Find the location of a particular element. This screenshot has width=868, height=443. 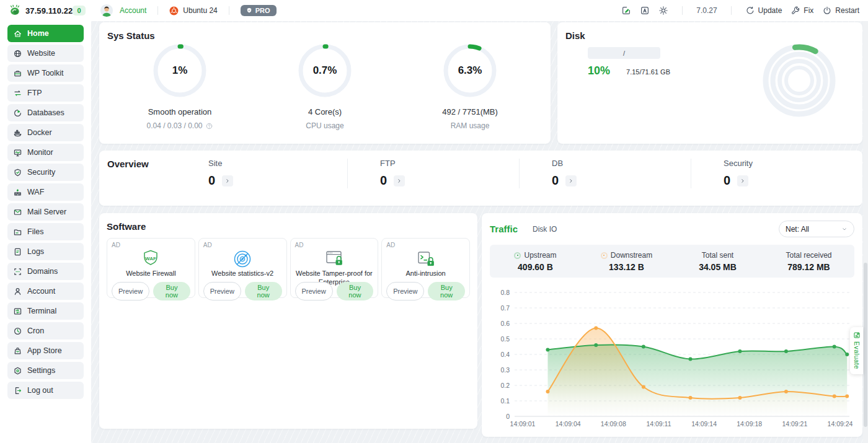

software-card-name: Website Tamper-proof for Enterprise is located at coordinates (335, 274).